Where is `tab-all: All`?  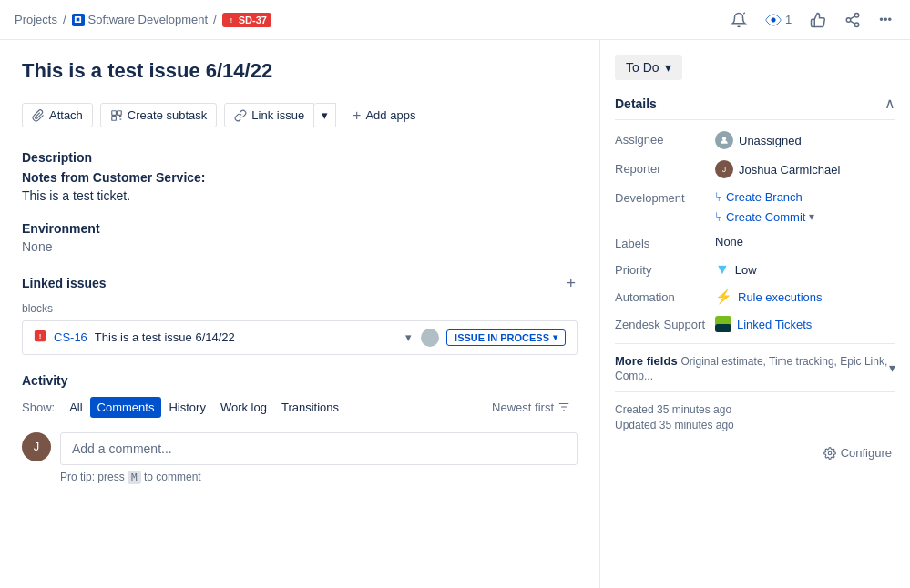
tab-all: All is located at coordinates (76, 408).